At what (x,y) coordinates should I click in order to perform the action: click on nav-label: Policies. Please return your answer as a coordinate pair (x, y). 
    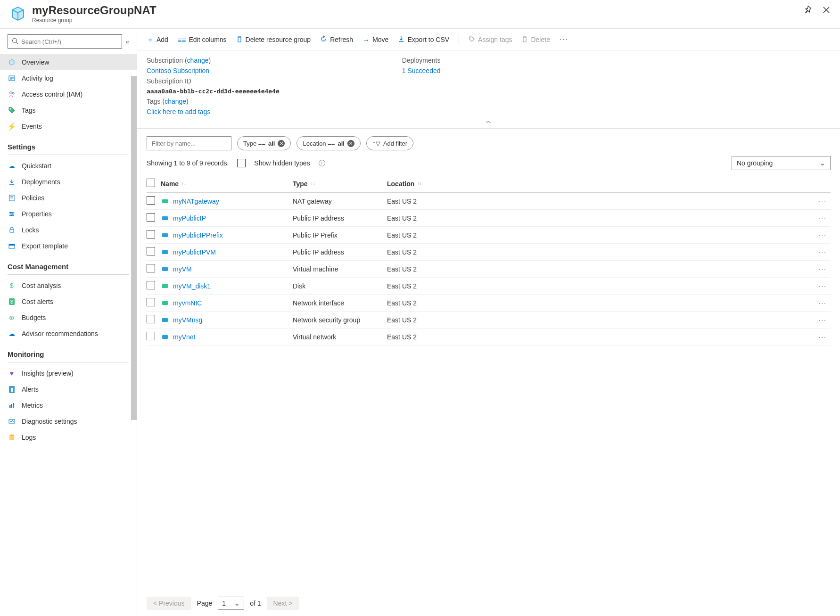
    Looking at the image, I should click on (33, 198).